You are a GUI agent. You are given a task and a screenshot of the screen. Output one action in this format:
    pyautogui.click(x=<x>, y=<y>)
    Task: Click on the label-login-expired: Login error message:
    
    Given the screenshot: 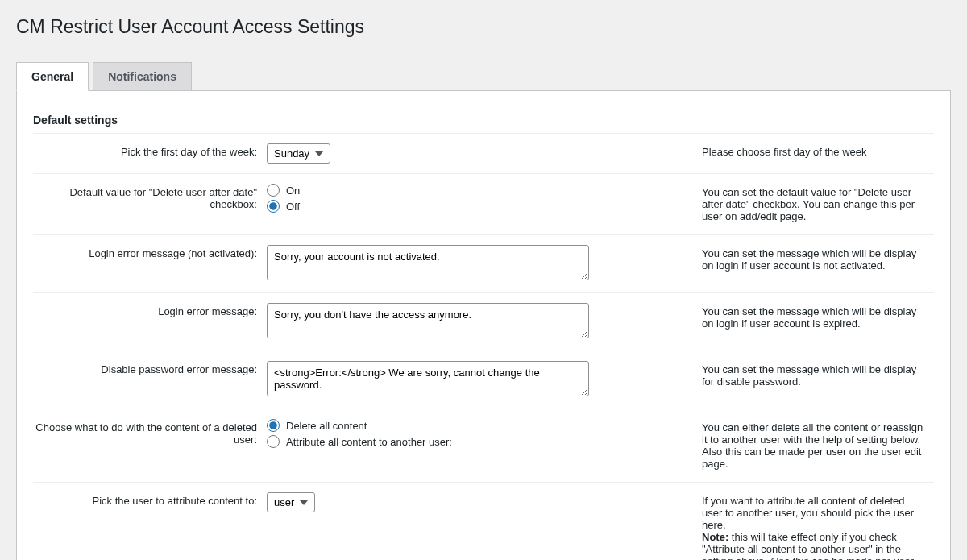 What is the action you would take?
    pyautogui.click(x=150, y=322)
    